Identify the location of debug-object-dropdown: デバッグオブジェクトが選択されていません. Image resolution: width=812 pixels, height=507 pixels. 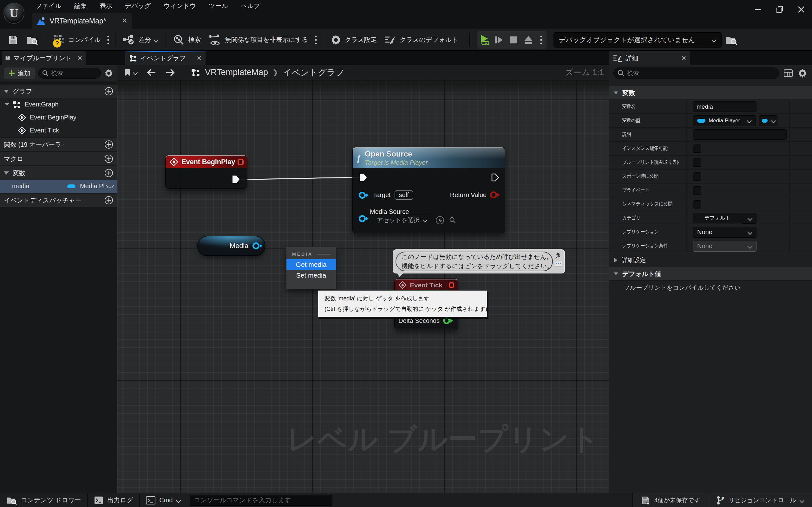
(638, 40).